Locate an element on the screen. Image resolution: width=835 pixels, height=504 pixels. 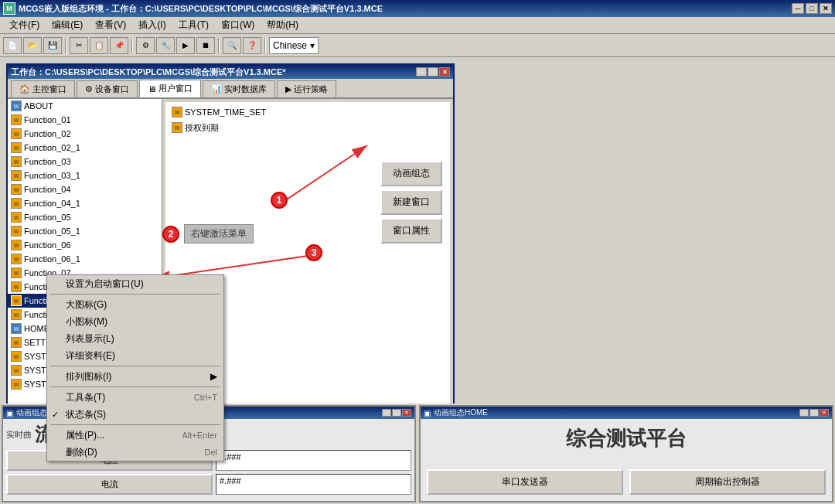
inner-titlebar: 工作台：C:\USERS\PC\DESKTOP\PLC\MCGS\综合测试平台V… is located at coordinates (230, 72).